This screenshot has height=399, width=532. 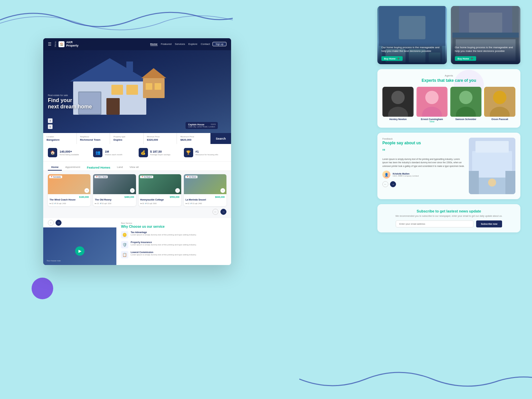 What do you see at coordinates (84, 197) in the screenshot?
I see `card-1-price: $180,000` at bounding box center [84, 197].